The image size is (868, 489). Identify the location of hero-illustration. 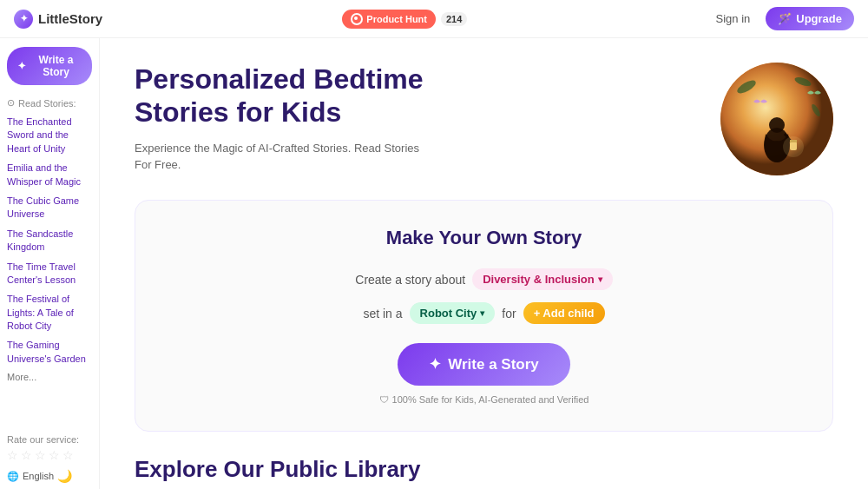
(777, 119).